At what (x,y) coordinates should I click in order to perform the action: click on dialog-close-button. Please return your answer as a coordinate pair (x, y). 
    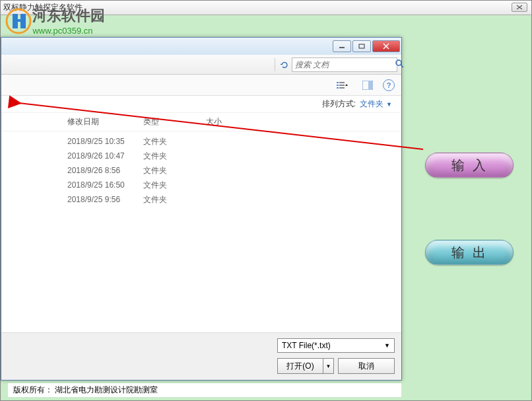
    Looking at the image, I should click on (386, 46).